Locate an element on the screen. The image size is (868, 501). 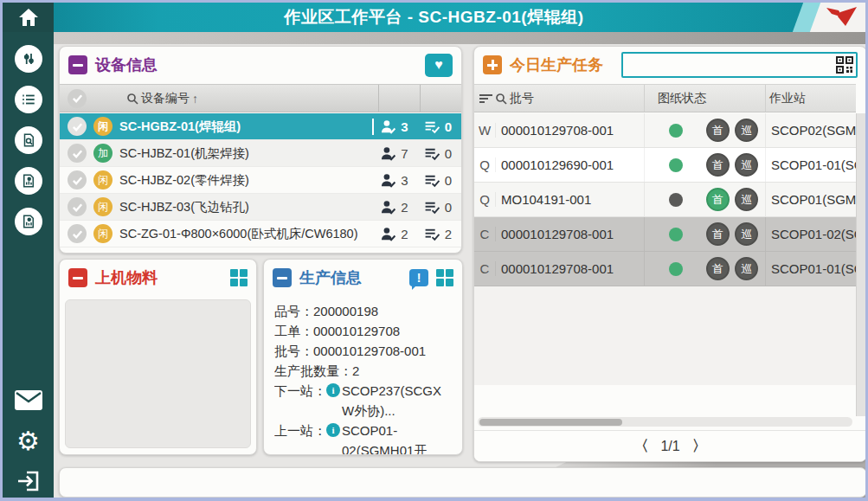
qr-scan-icon is located at coordinates (845, 65).